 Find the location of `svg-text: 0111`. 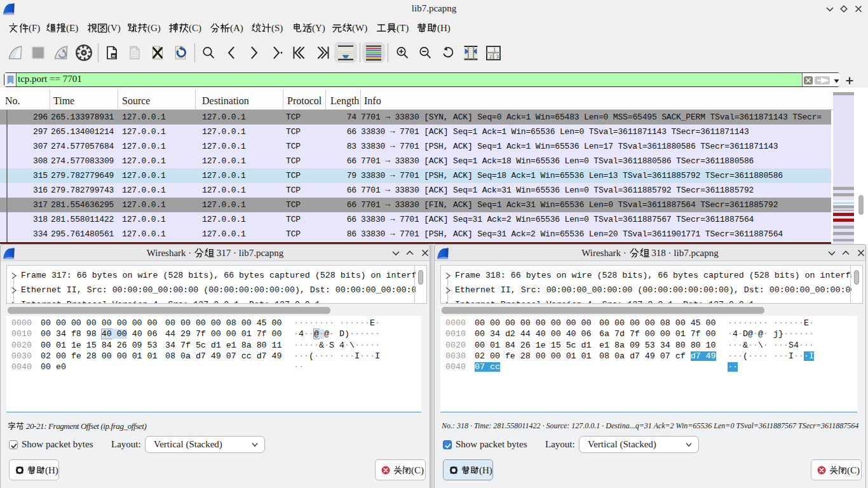

svg-text: 0111 is located at coordinates (135, 57).